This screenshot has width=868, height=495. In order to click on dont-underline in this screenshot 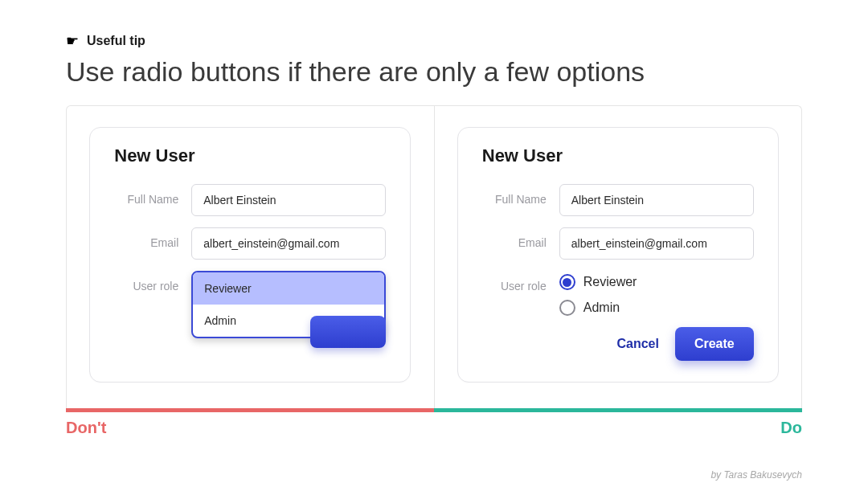, I will do `click(250, 410)`.